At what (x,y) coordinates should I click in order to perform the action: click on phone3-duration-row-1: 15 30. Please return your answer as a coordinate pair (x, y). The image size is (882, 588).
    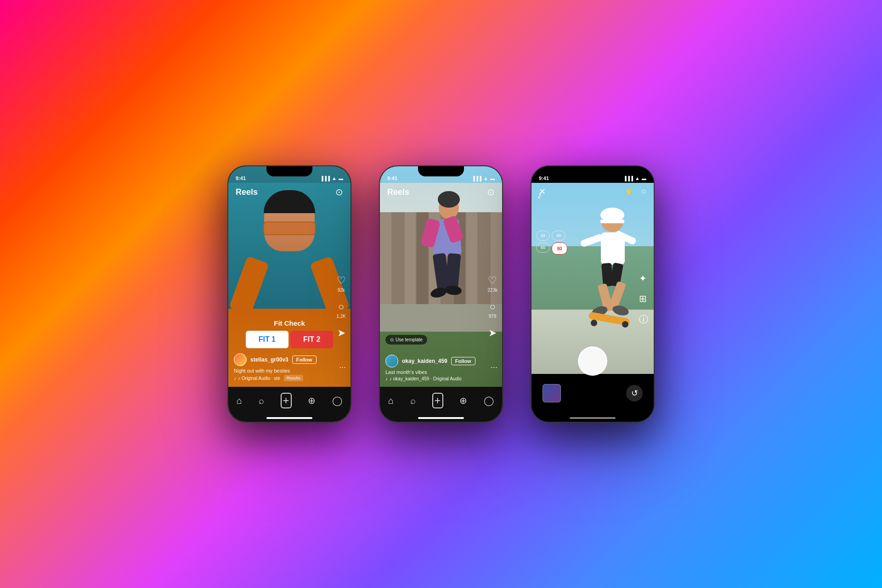
    Looking at the image, I should click on (552, 236).